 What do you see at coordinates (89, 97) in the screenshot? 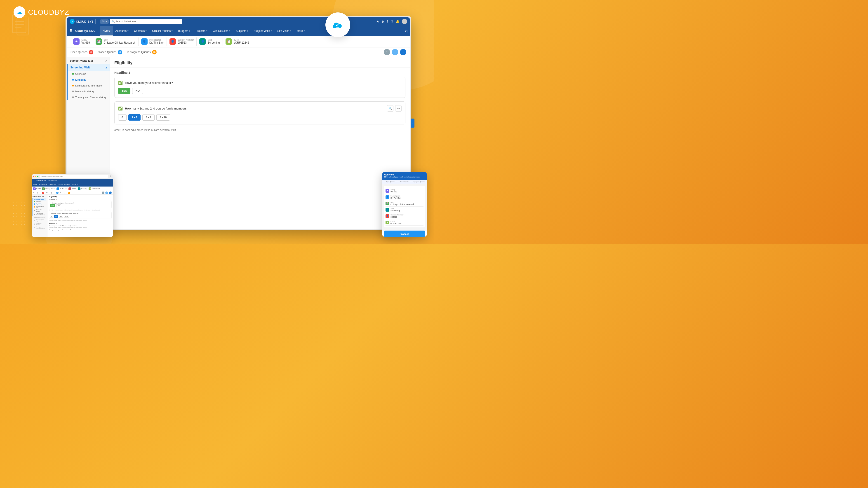
I see `sidebar-item-therapy: Therapy and Cancer History` at bounding box center [89, 97].